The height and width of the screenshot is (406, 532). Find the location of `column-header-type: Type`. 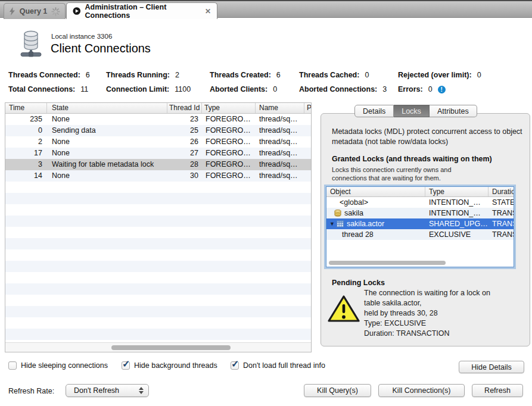

column-header-type: Type is located at coordinates (229, 108).